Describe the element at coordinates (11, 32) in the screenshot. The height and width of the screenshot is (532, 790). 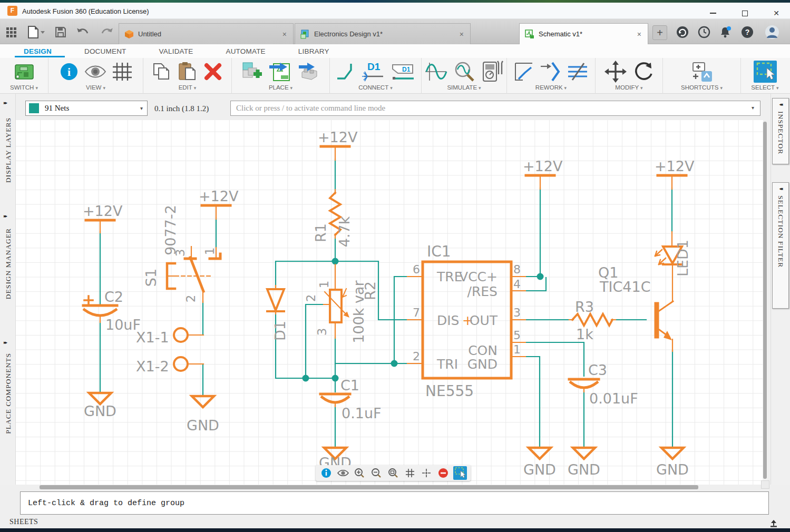
I see `grid-menu-icon` at that location.